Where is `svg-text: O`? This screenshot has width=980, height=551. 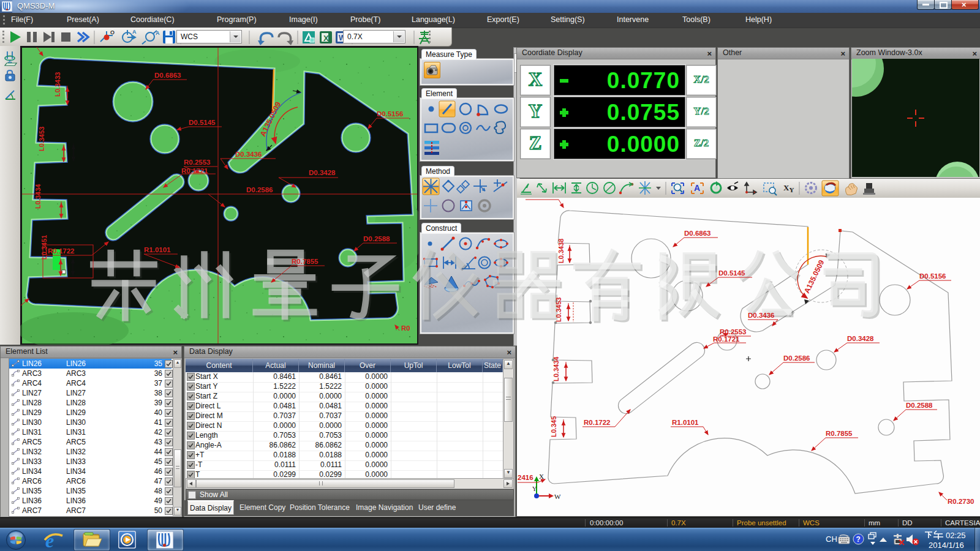 svg-text: O is located at coordinates (113, 32).